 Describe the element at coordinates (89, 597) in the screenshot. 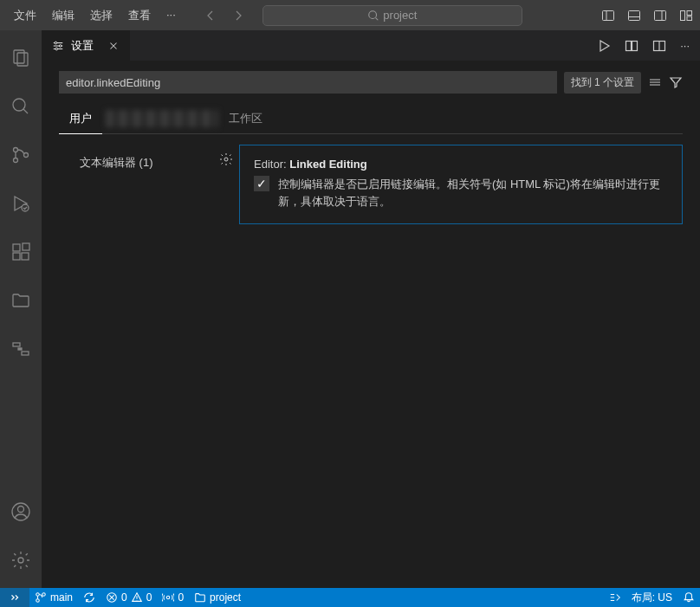

I see `sync-icon` at that location.